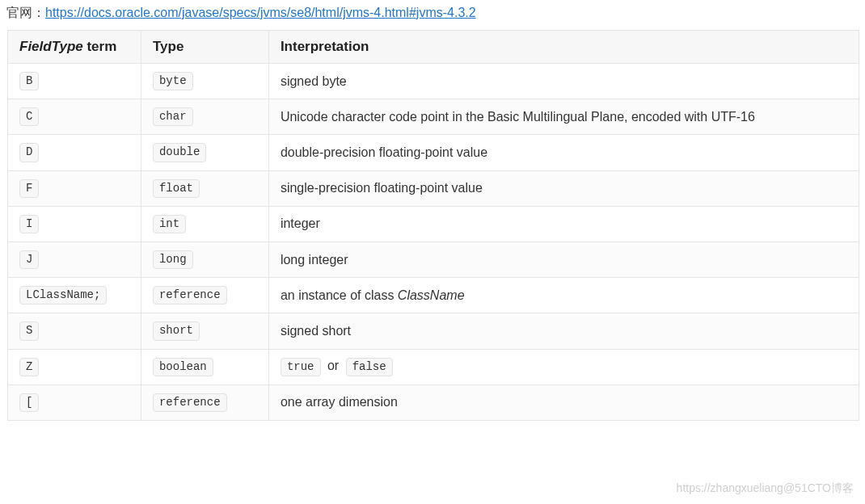  I want to click on cell-interpretation: long integer, so click(563, 259).